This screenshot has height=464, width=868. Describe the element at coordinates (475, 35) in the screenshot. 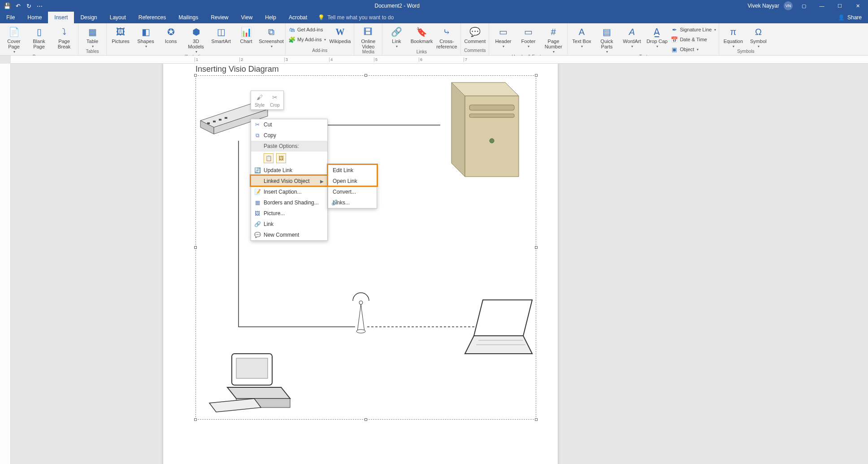

I see `comment-button: 💬Comment` at that location.